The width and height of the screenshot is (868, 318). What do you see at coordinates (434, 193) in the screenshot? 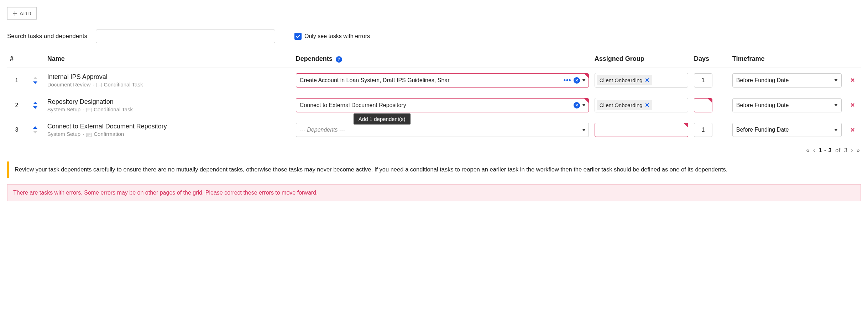
I see `error-alert: There are tasks with errors. Some errors…` at bounding box center [434, 193].